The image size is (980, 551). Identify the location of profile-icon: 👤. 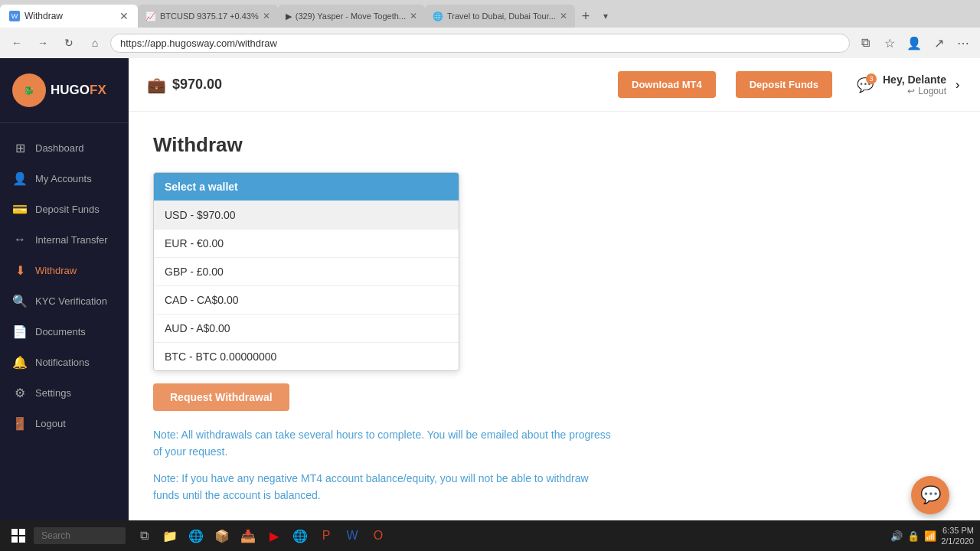
(914, 43).